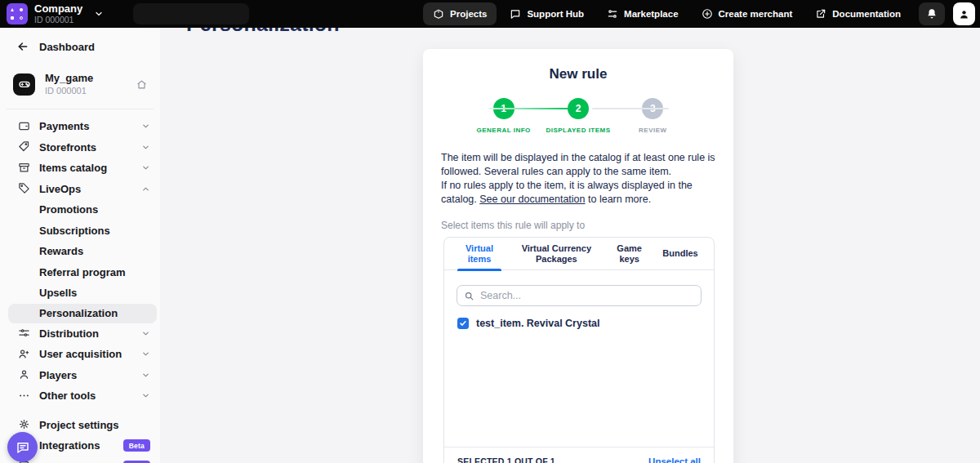 The width and height of the screenshot is (980, 463). What do you see at coordinates (80, 252) in the screenshot?
I see `sidebar-item-rewards: Rewards` at bounding box center [80, 252].